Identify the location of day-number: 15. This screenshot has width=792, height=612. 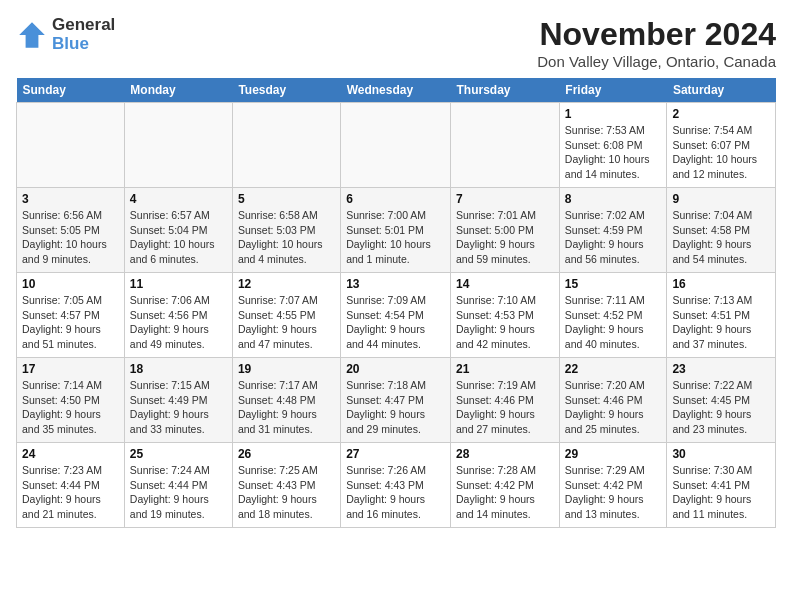
(614, 284).